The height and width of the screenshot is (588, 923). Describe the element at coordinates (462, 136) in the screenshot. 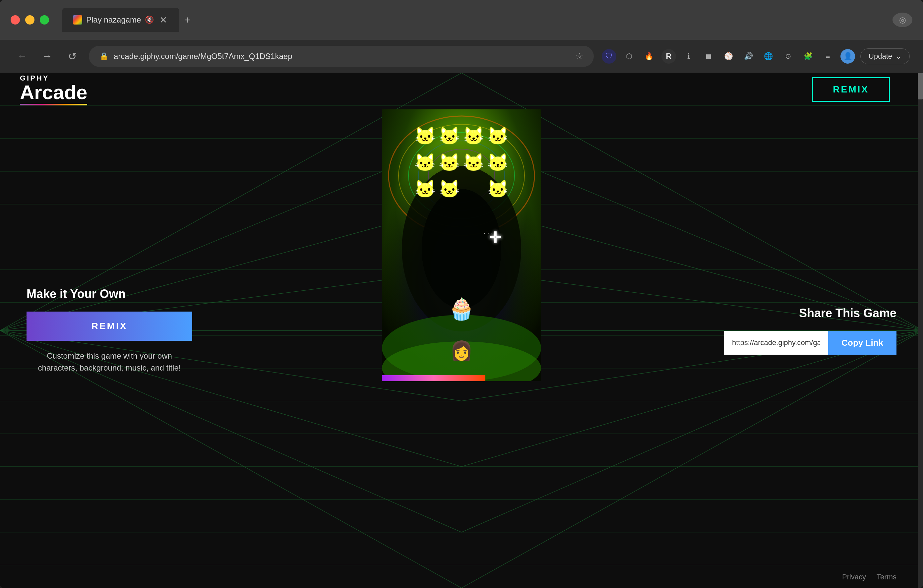

I see `enemy-row-1: 🐱 🐱 🐱 🐱` at that location.